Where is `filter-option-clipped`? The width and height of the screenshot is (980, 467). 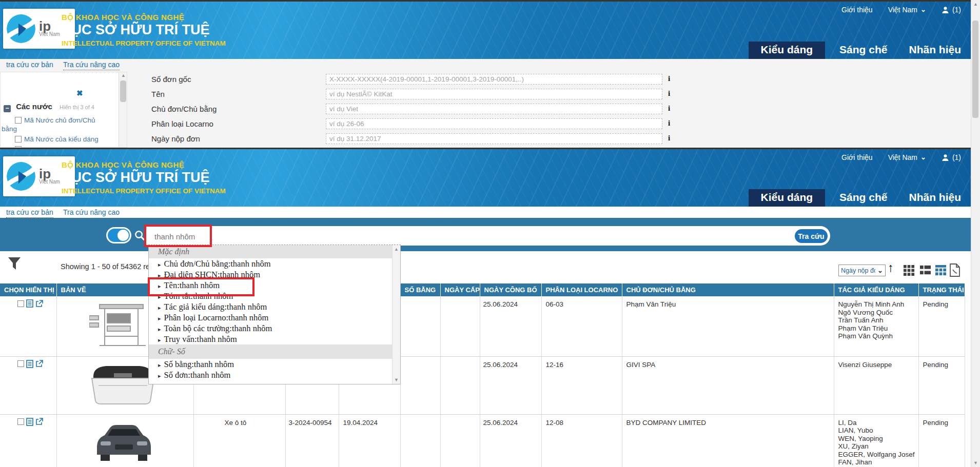
filter-option-clipped is located at coordinates (57, 147).